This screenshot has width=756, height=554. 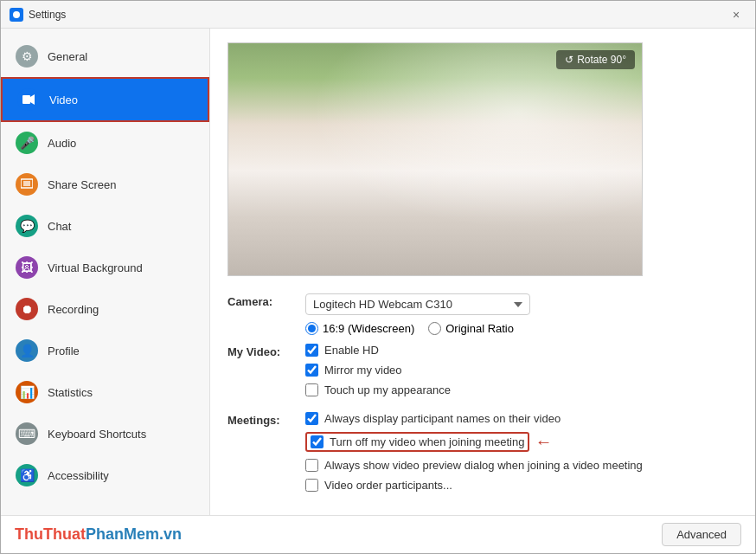 I want to click on touch-up-option: Touch up my appearance, so click(x=522, y=390).